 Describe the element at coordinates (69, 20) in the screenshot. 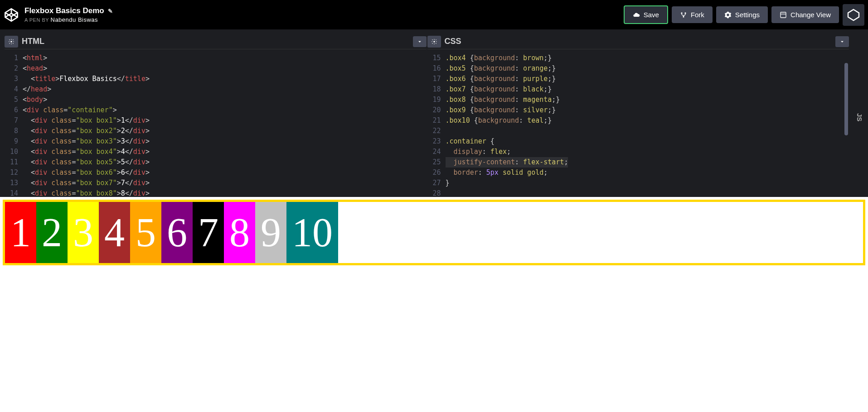

I see `byline: A PEN BY Nabendu Biswas` at that location.